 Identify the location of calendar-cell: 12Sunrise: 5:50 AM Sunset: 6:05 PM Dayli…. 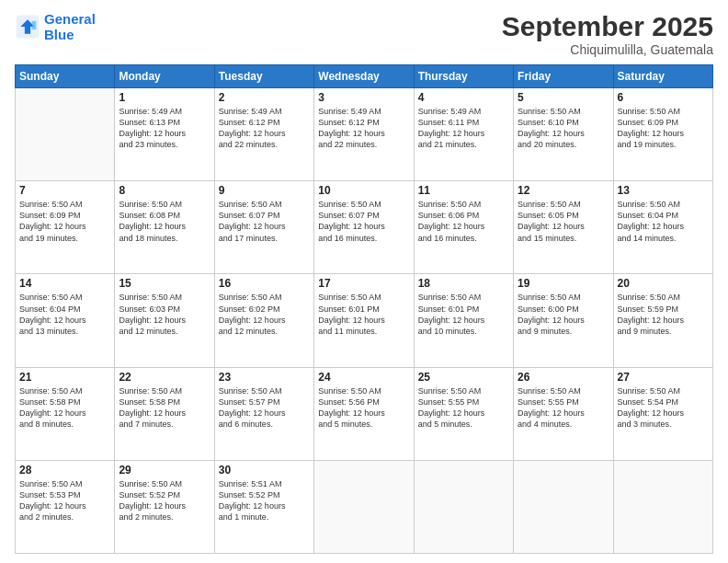
(563, 228).